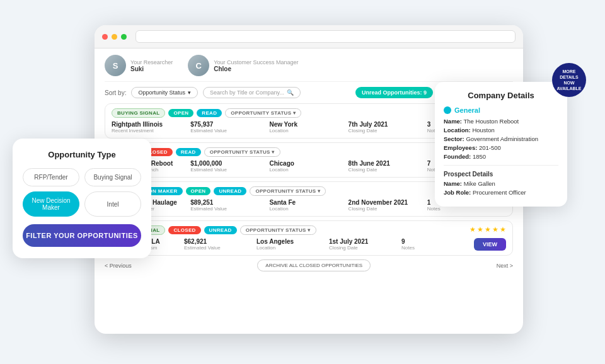 Image resolution: width=605 pixels, height=364 pixels. What do you see at coordinates (568, 83) in the screenshot?
I see `badge-line3: NOW` at bounding box center [568, 83].